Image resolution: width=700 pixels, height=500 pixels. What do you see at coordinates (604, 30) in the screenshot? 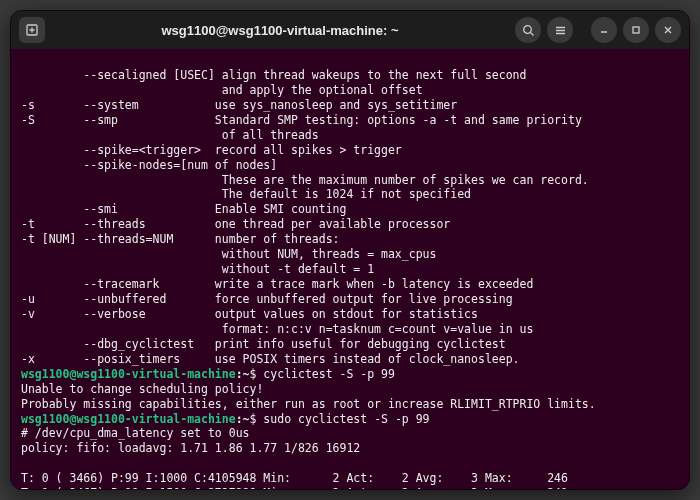
I see `minimize-button` at bounding box center [604, 30].